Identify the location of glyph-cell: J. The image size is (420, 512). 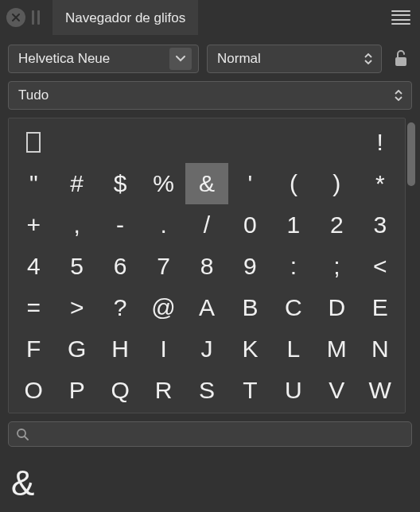
(207, 349).